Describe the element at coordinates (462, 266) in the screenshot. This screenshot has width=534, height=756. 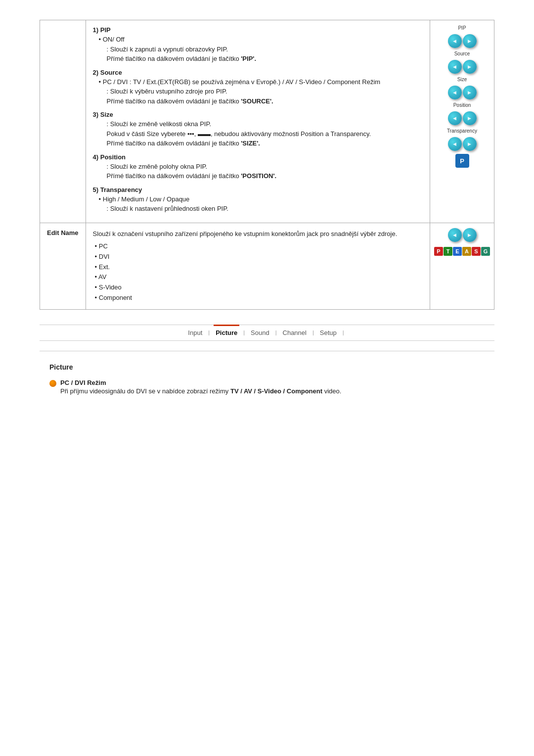
I see `edit-name-icon-cell: P T E A S G` at that location.